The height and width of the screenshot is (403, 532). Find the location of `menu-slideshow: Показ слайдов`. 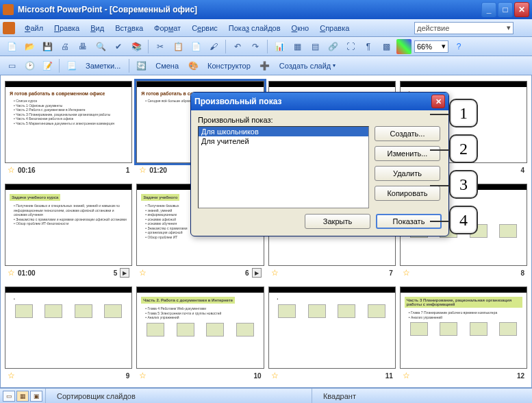

menu-slideshow: Показ слайдов is located at coordinates (255, 28).